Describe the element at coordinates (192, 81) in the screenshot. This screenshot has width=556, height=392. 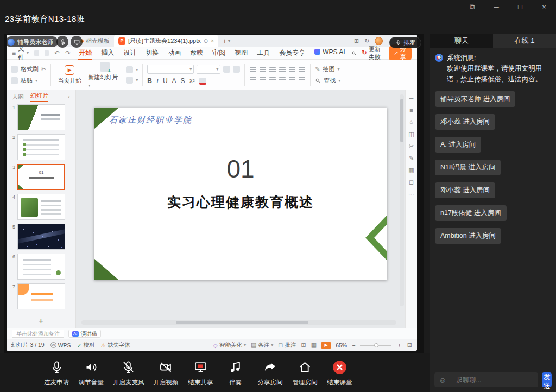
I see `superscript-button: X²` at that location.